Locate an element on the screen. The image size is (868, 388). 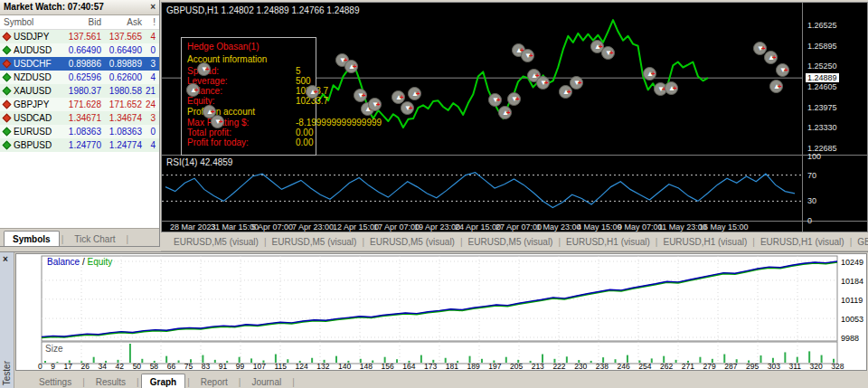
graph-y-label: 9988 is located at coordinates (850, 338).